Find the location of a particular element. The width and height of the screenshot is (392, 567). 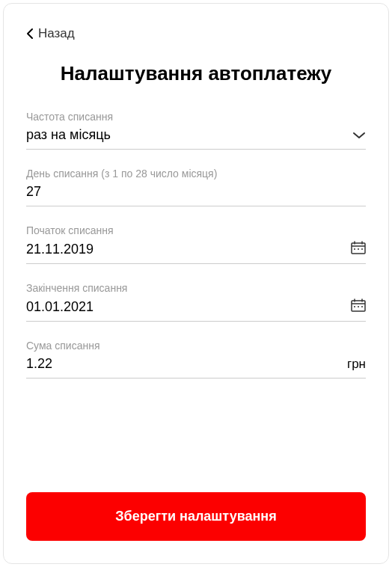

start-date-label: Початок списання is located at coordinates (196, 230).